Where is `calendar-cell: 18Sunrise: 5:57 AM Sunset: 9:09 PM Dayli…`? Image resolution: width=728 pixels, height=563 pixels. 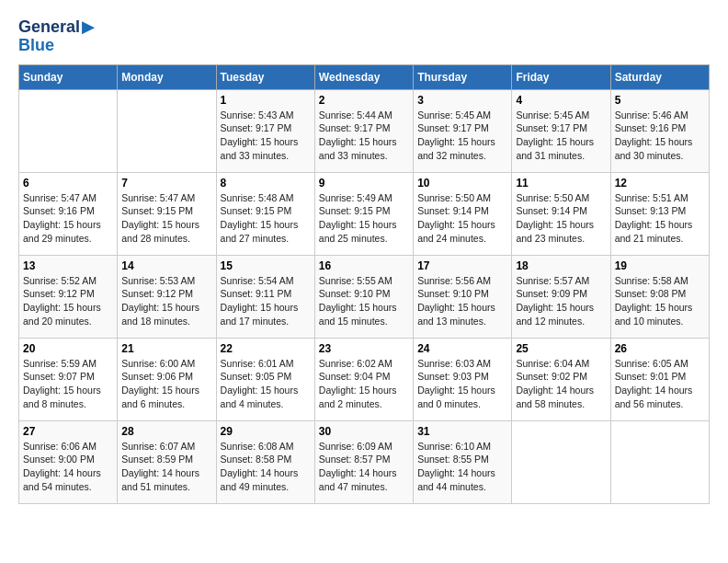
calendar-cell: 18Sunrise: 5:57 AM Sunset: 9:09 PM Dayli… is located at coordinates (561, 296).